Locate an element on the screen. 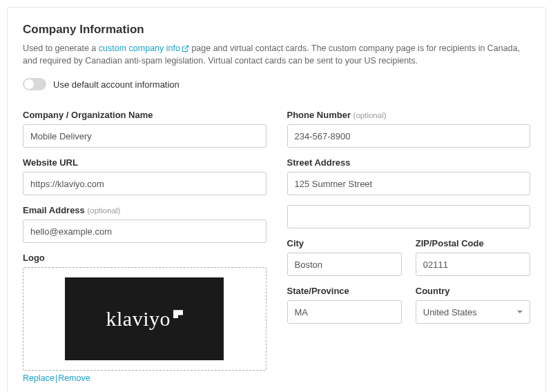  street-address-input is located at coordinates (409, 184).